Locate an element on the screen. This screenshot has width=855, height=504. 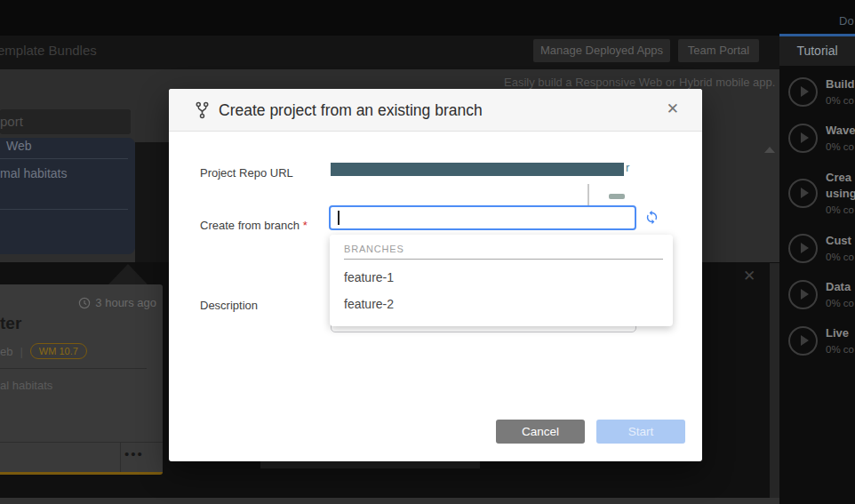
tutorial-title: Live is located at coordinates (837, 332).